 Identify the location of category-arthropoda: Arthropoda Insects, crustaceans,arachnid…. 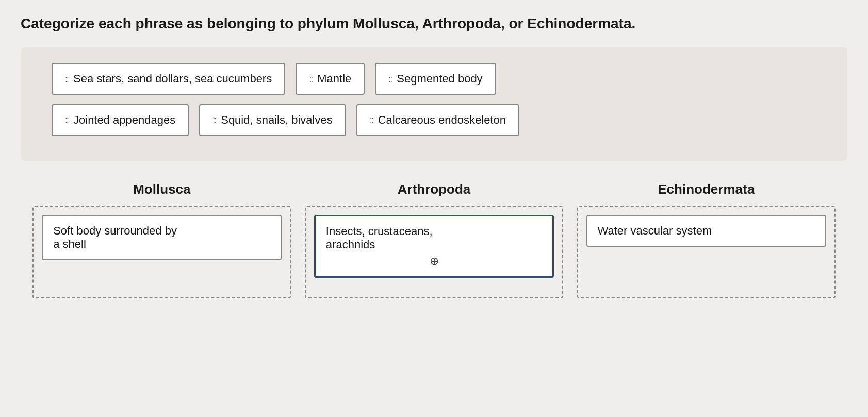
(434, 240).